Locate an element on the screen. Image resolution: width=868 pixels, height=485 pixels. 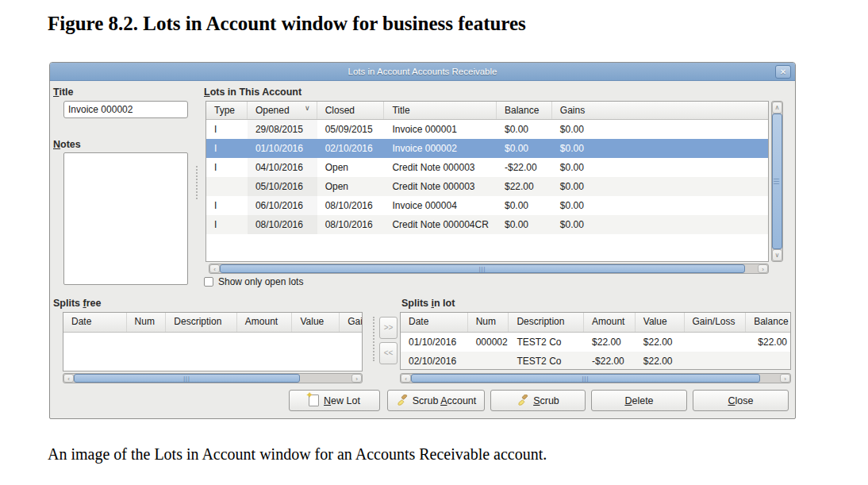
splits-free-table: Date Num Description Amount Value Gain is located at coordinates (213, 341).